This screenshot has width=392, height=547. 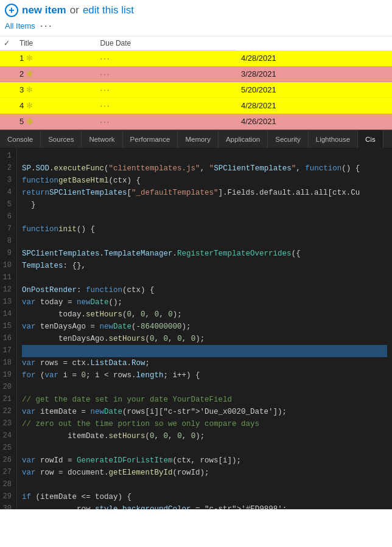 I want to click on or-text: or, so click(x=74, y=10).